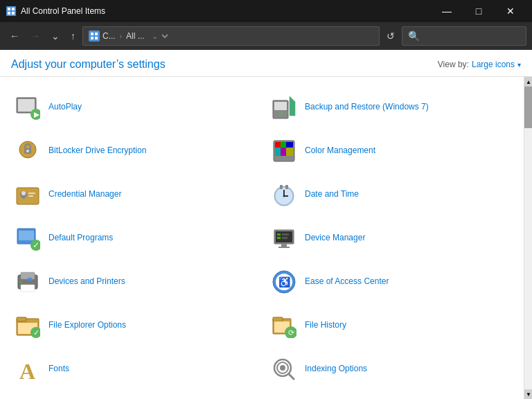 This screenshot has height=399, width=532. I want to click on search-box: 🔍, so click(464, 36).